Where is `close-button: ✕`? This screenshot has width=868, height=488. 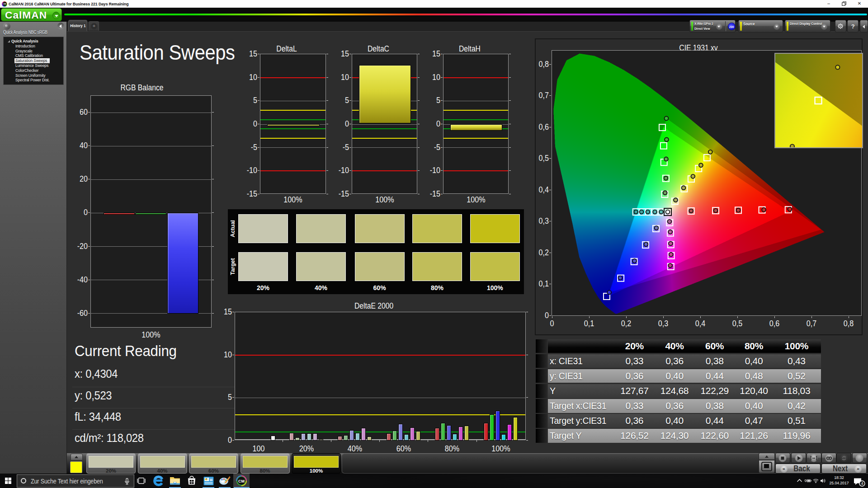
close-button: ✕ is located at coordinates (859, 4).